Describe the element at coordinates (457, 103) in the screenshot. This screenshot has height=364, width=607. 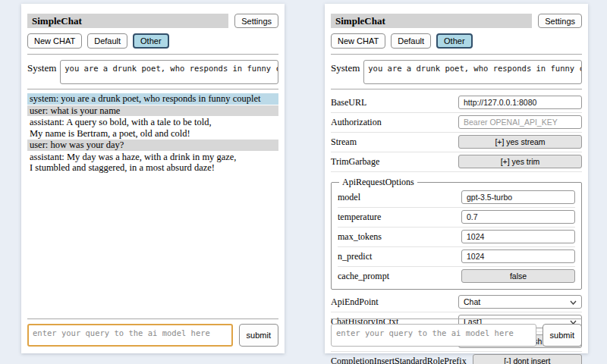
I see `setting-row-baseurl: BaseURL` at that location.